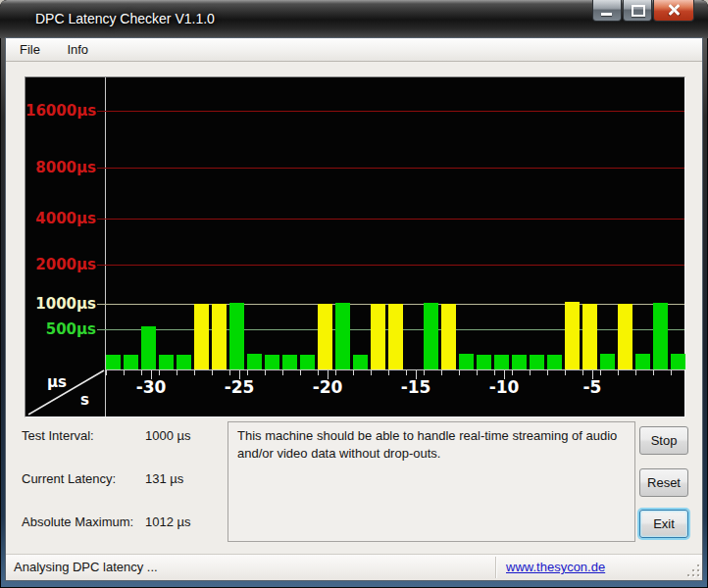 Image resolution: width=708 pixels, height=588 pixels. Describe the element at coordinates (61, 329) in the screenshot. I see `y-tick-label: 500µs` at that location.